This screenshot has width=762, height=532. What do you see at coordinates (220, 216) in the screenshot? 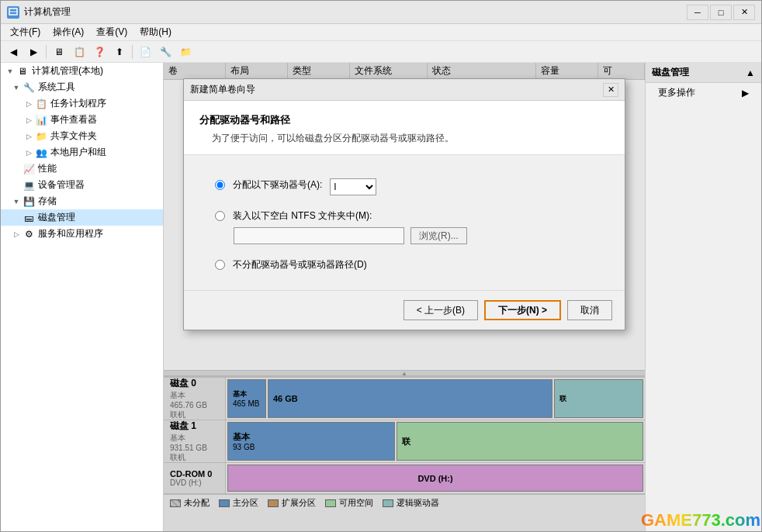
I see `radio-mount-input` at bounding box center [220, 216].